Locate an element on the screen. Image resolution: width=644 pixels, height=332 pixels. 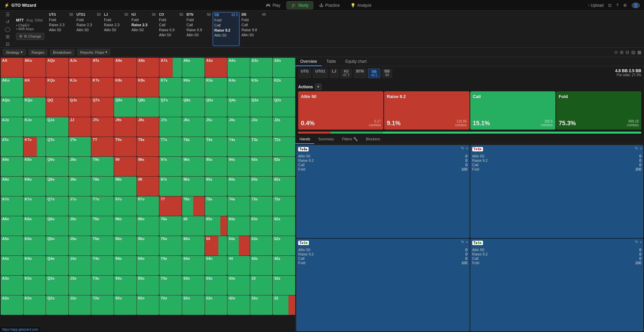
pos-utg: UTG50 Fold Raise 2.3 Allin 50 is located at coordinates (61, 29).